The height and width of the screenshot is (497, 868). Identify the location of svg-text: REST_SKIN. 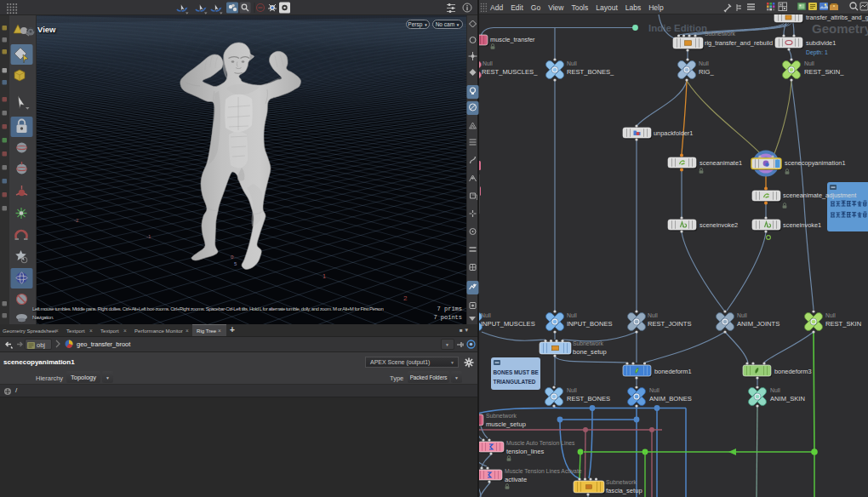
(843, 323).